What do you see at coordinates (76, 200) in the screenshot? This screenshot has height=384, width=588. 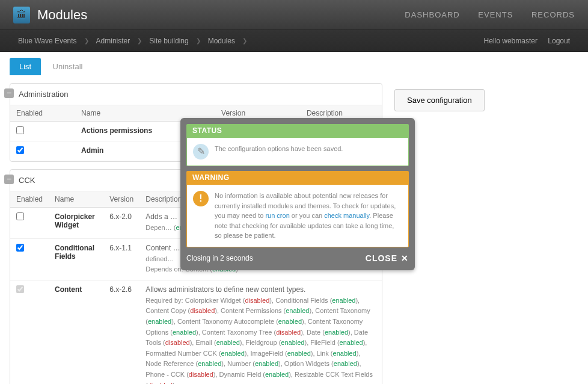 I see `column-header: Name` at bounding box center [76, 200].